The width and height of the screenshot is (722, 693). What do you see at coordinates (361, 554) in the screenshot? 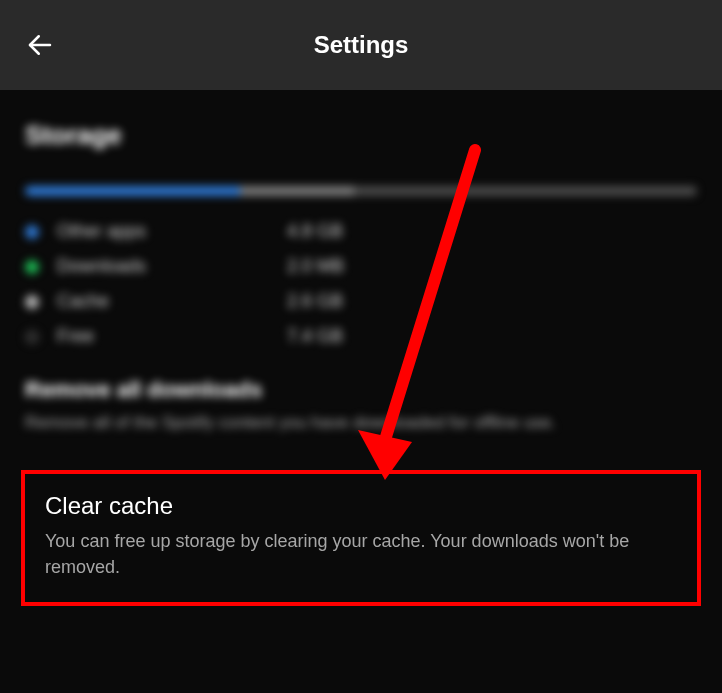
I see `clear-cache-desc: You can free up storage by clearing your…` at bounding box center [361, 554].